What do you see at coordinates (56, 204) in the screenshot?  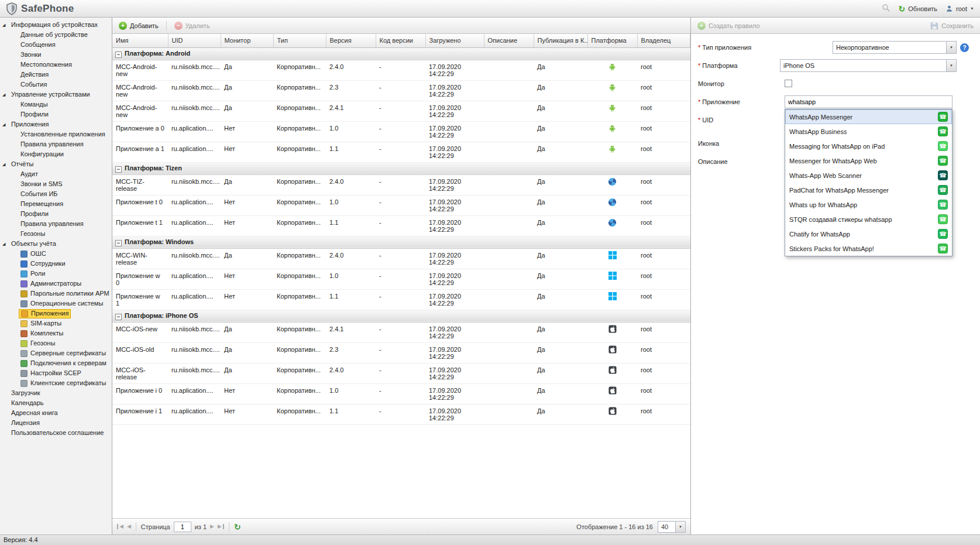 I see `sidebar-item-перемещения: Перемещения` at bounding box center [56, 204].